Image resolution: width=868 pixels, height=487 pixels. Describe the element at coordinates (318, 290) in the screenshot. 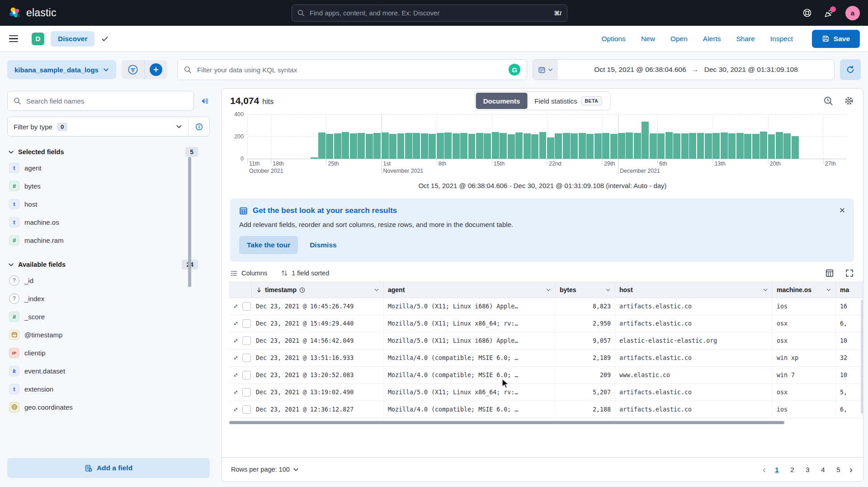

I see `column-header-timestamp: timestamp` at that location.